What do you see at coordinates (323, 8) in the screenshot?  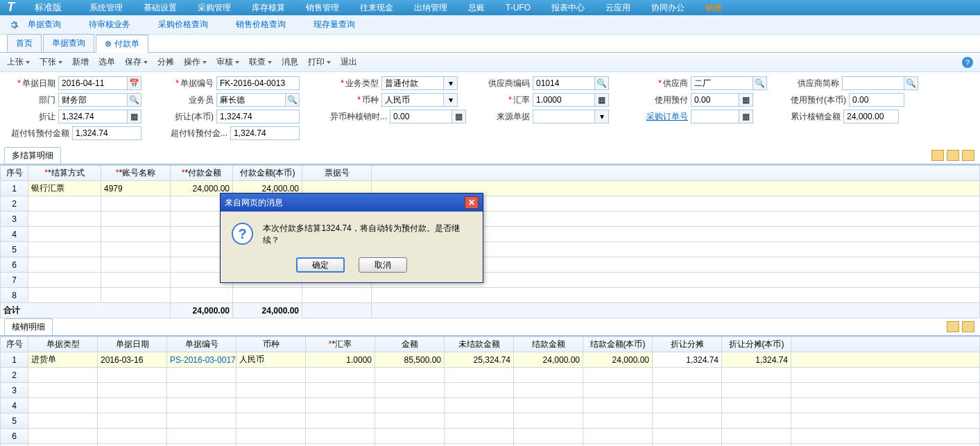 I see `nav-sales: 销售管理` at bounding box center [323, 8].